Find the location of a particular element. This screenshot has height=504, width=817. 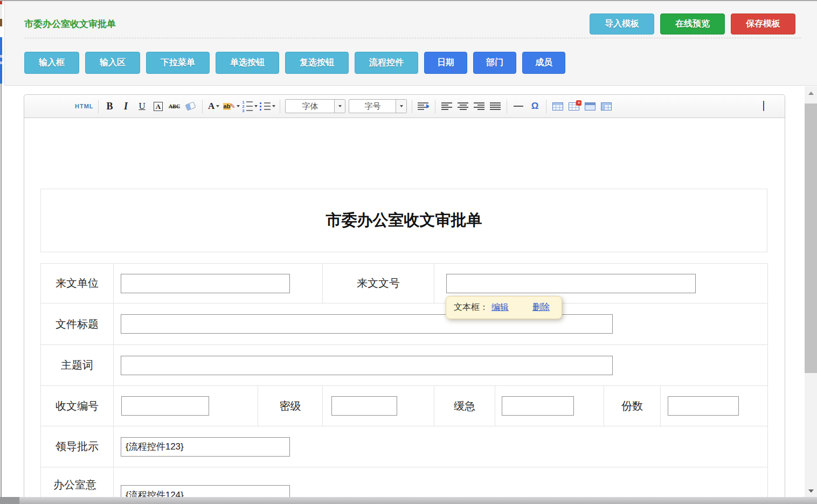

align-right-icon is located at coordinates (479, 106).